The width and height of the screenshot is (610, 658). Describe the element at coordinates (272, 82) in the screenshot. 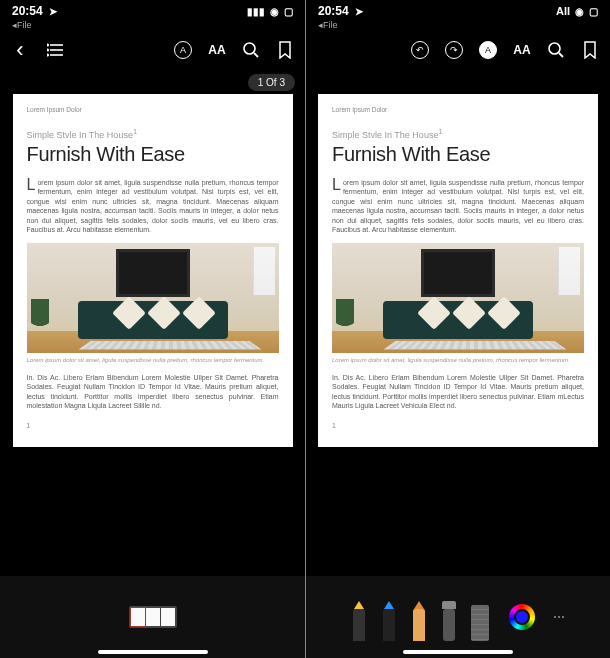

I see `page-indicator: 1 Of 3` at that location.